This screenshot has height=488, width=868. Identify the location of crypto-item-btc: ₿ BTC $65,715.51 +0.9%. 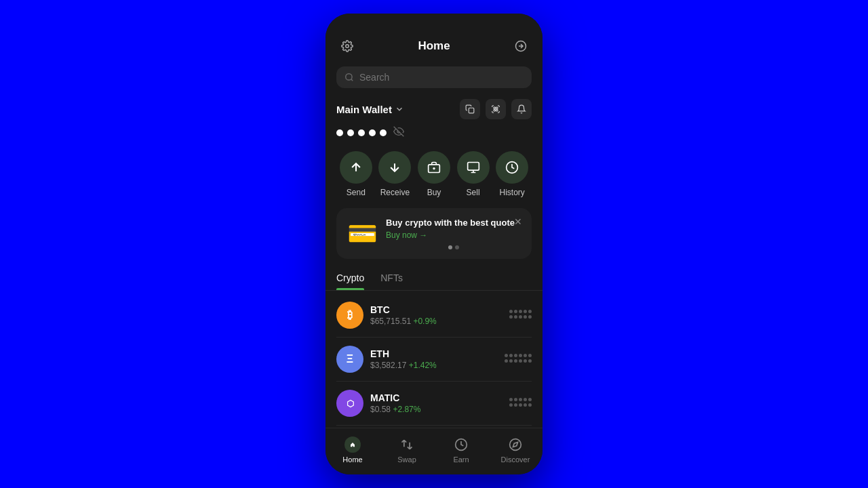
(434, 316).